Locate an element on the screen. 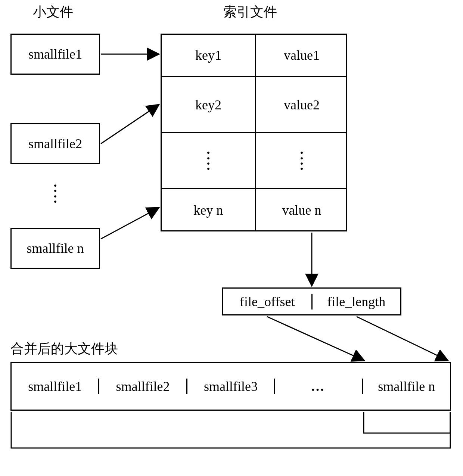 The height and width of the screenshot is (476, 463). vdots-smallfiles: ···· is located at coordinates (55, 194).